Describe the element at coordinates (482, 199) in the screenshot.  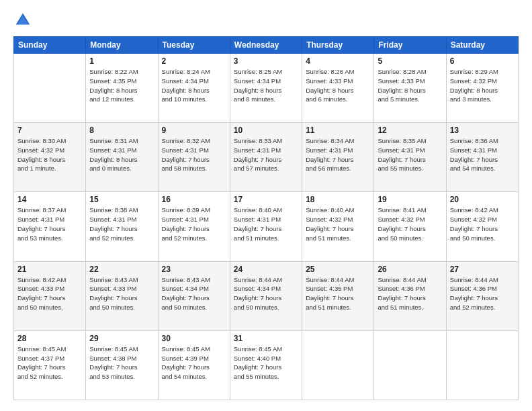
I see `day-number: 20` at that location.